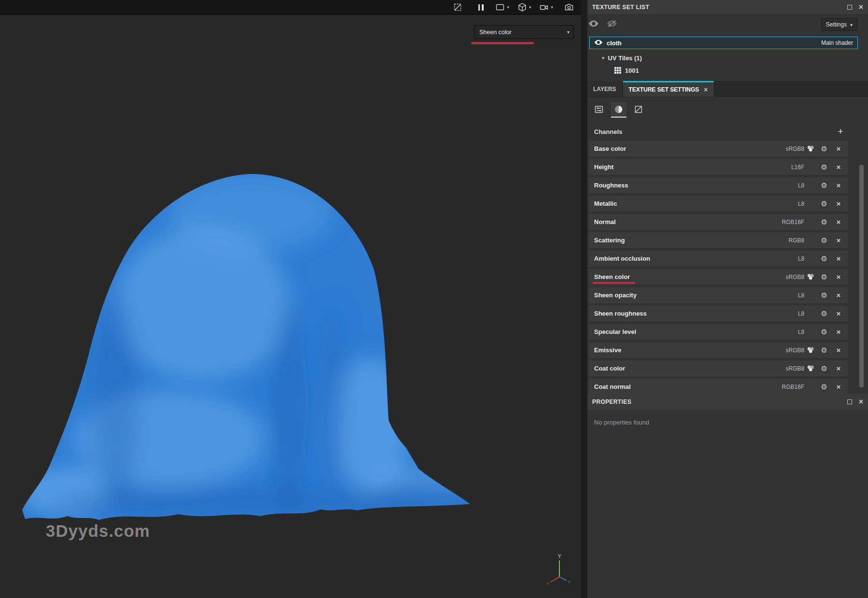 The image size is (868, 598). Describe the element at coordinates (599, 110) in the screenshot. I see `settings-sliders-icon` at that location.